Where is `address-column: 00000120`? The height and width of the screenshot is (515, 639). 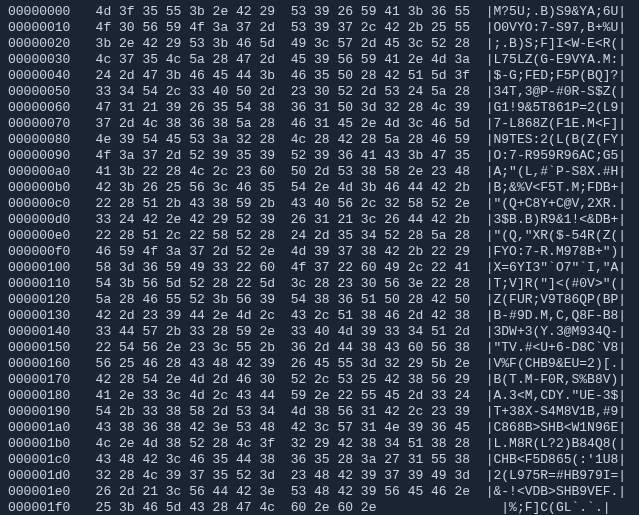 address-column: 00000120 is located at coordinates (44, 300).